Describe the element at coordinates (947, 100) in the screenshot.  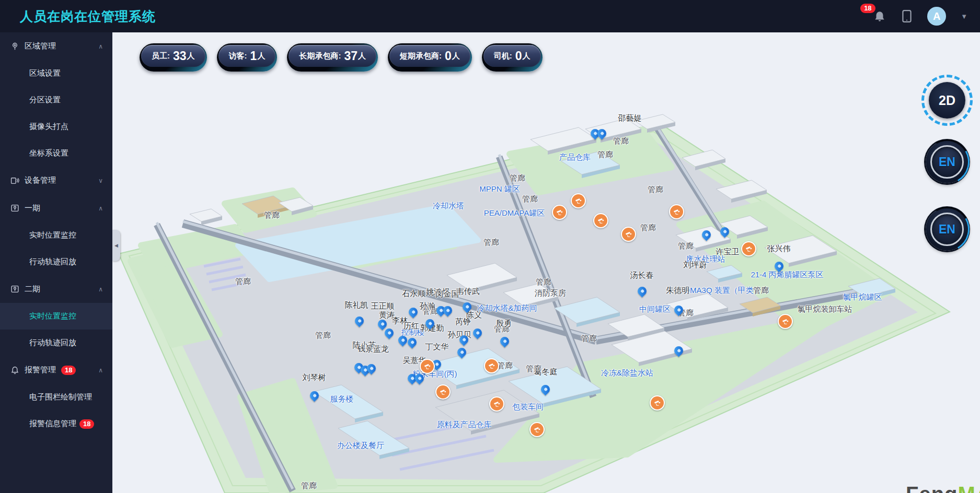
I see `map-mode-2d-label: 2D` at that location.